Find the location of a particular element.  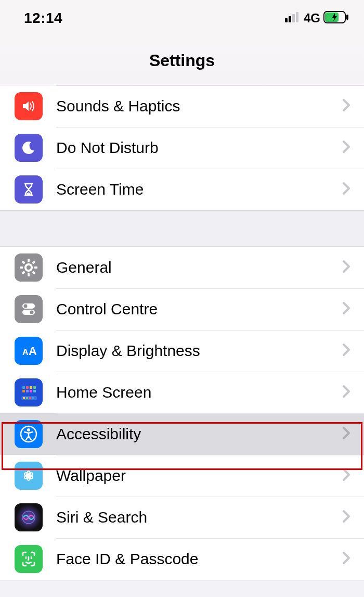

hourglass-icon is located at coordinates (29, 189).